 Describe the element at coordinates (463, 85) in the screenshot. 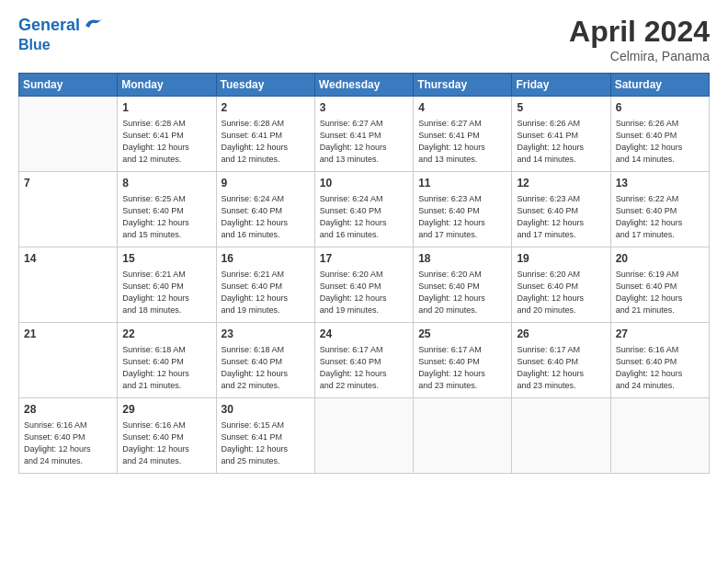

I see `header-thursday: Thursday` at that location.